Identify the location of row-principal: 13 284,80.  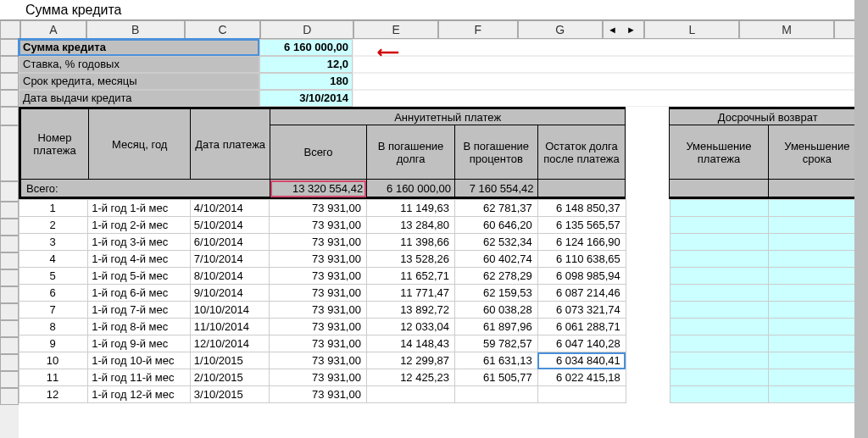
(410, 225).